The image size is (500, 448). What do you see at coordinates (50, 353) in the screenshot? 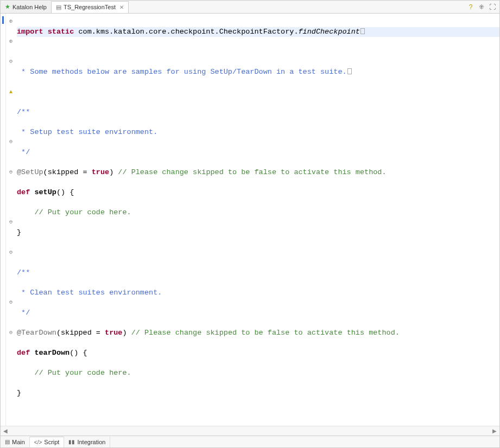
I see `function-name: tearDown` at bounding box center [50, 353].